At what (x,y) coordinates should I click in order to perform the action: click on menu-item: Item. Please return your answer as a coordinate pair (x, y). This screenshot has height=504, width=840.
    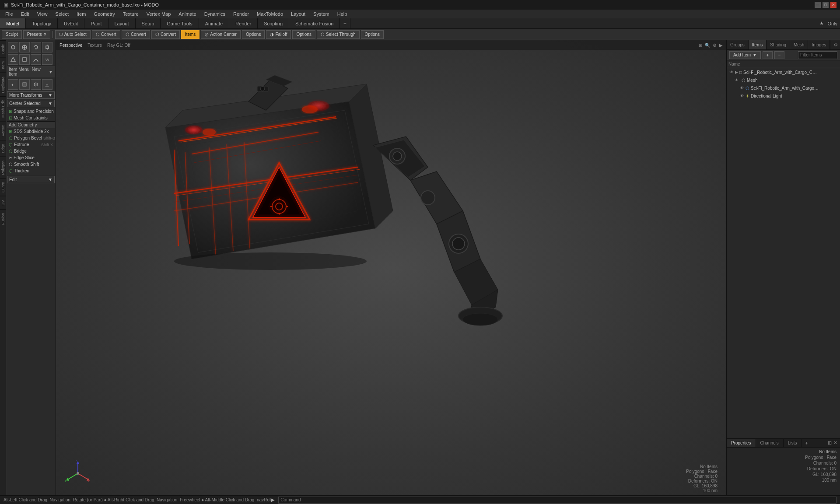
    Looking at the image, I should click on (81, 14).